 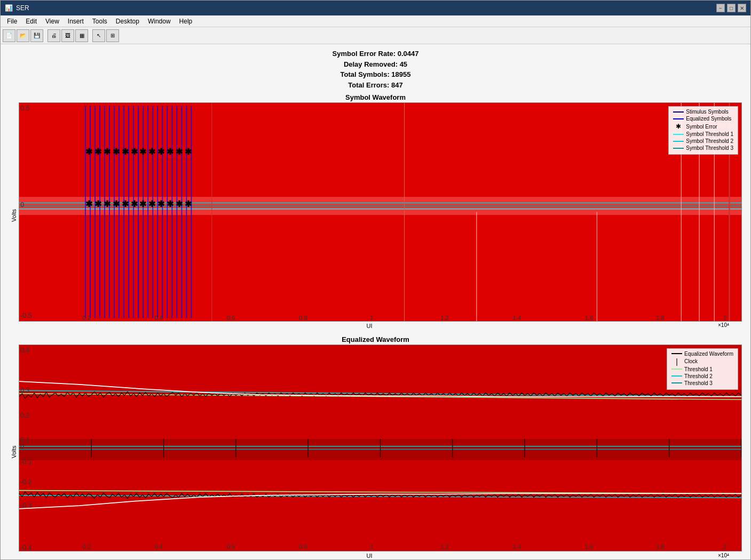 I want to click on toolbar-grid-btn: ▦, so click(x=82, y=36).